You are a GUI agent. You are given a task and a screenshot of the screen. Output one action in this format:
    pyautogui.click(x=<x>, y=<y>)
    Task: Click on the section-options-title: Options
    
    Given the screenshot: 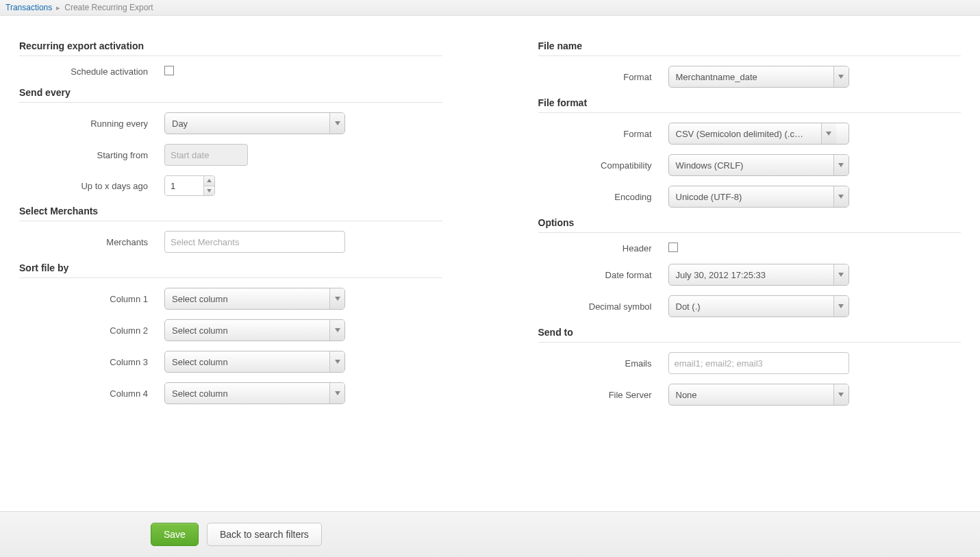 What is the action you would take?
    pyautogui.click(x=750, y=225)
    